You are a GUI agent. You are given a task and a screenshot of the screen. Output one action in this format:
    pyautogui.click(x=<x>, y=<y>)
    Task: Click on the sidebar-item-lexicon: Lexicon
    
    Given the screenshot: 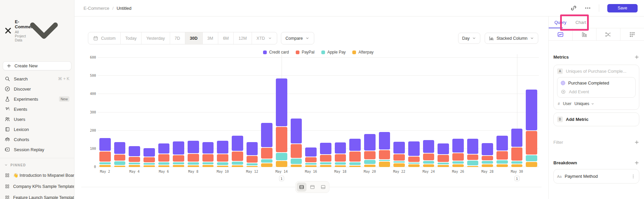 What is the action you would take?
    pyautogui.click(x=37, y=129)
    